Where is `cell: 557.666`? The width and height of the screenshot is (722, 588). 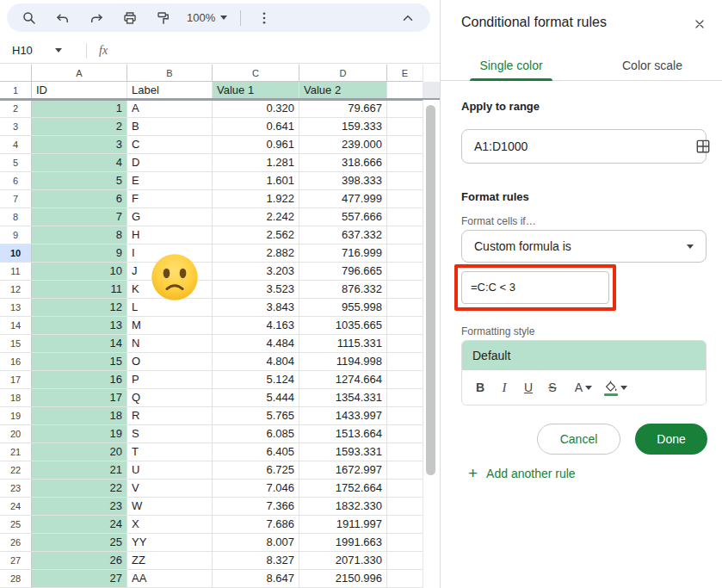 cell: 557.666 is located at coordinates (343, 217).